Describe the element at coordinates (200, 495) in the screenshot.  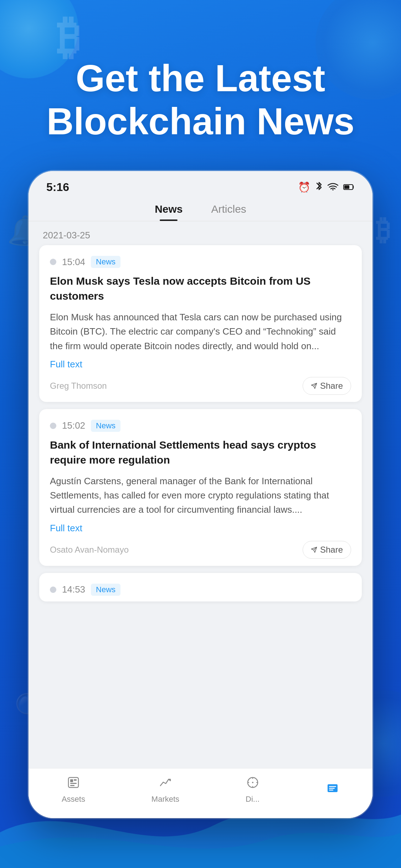
I see `news-body-2: Agustín Carstens, general manager of the…` at that location.